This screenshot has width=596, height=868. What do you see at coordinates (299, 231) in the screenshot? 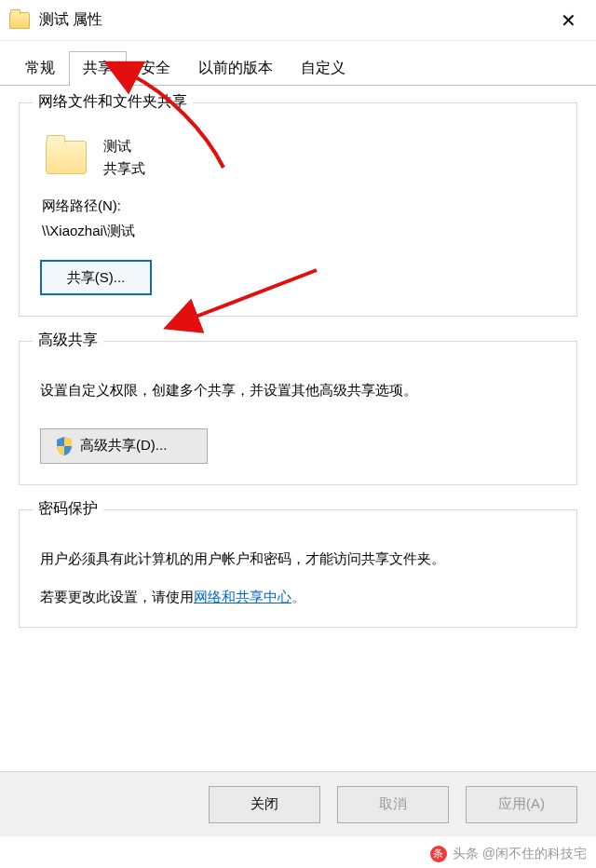
I see `network-path-value: \\Xiaozhai\测试` at bounding box center [299, 231].